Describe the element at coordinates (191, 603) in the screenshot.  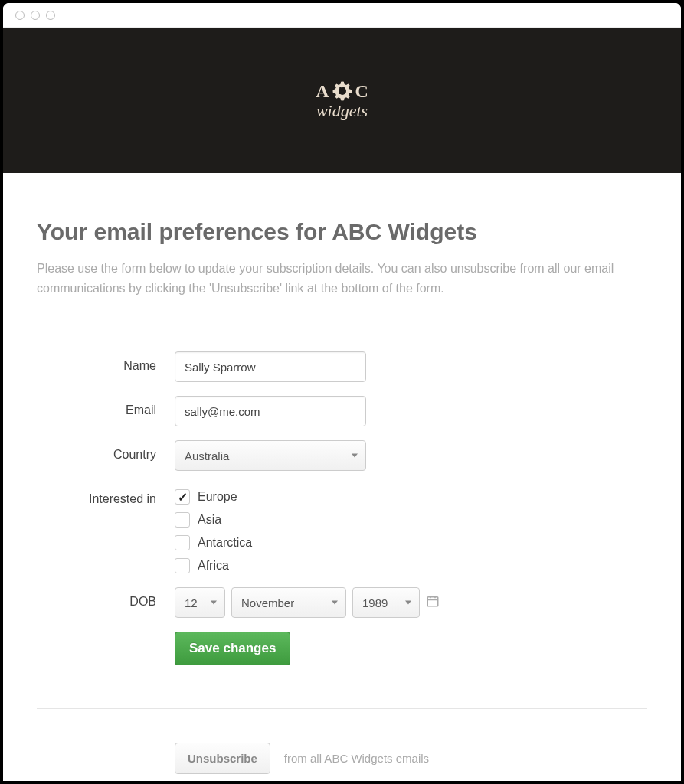
I see `dob-day-value: 12` at that location.